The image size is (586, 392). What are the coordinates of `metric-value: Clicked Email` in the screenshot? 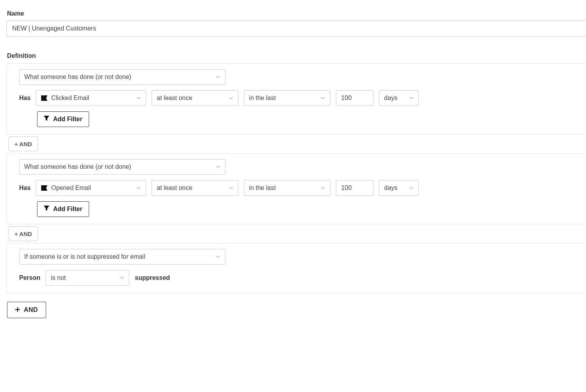 It's located at (70, 98).